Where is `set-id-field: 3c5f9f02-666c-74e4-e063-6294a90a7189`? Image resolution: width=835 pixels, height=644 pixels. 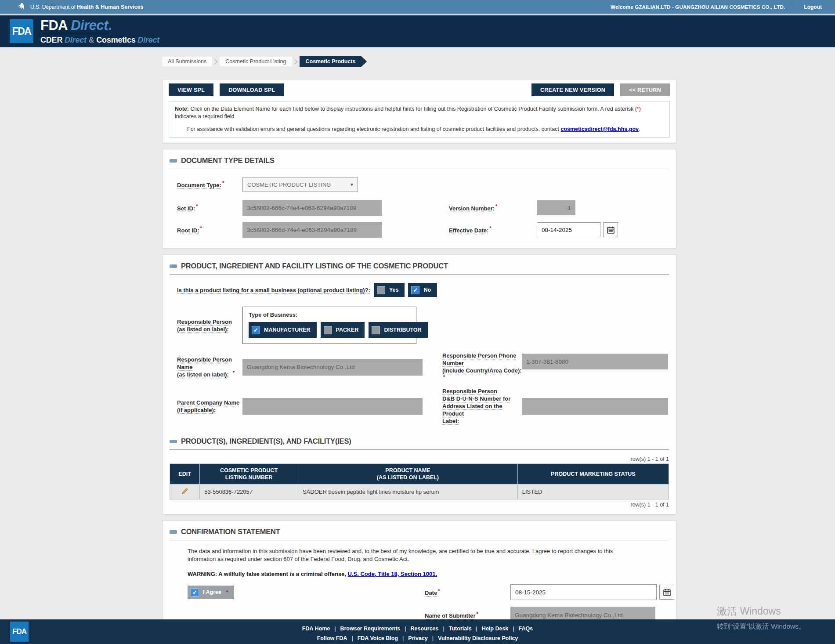 set-id-field: 3c5f9f02-666c-74e4-e063-6294a90a7189 is located at coordinates (312, 208).